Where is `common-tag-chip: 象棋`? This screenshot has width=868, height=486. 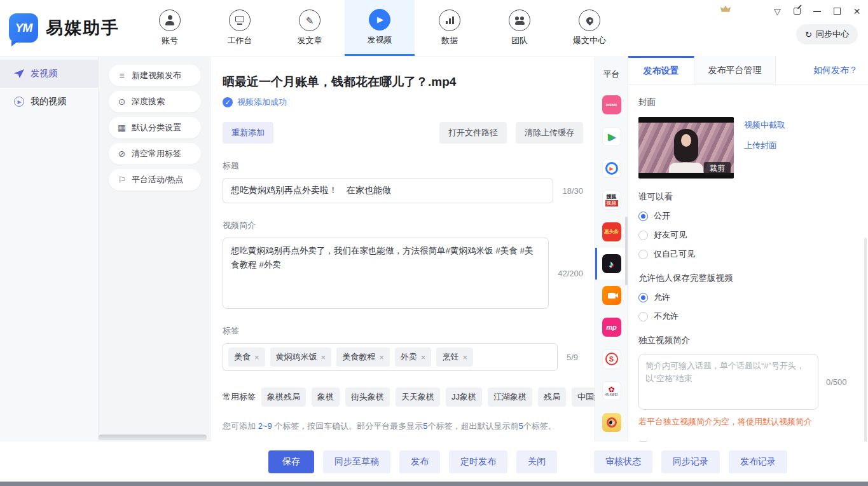 common-tag-chip: 象棋 is located at coordinates (326, 397).